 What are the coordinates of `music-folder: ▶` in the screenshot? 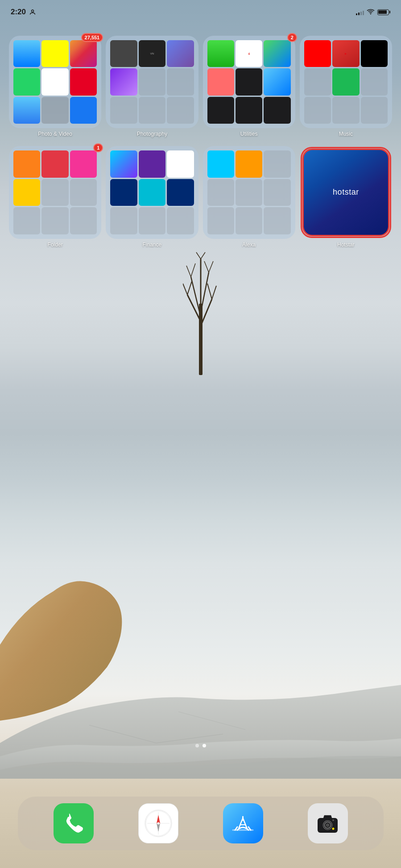 It's located at (346, 82).